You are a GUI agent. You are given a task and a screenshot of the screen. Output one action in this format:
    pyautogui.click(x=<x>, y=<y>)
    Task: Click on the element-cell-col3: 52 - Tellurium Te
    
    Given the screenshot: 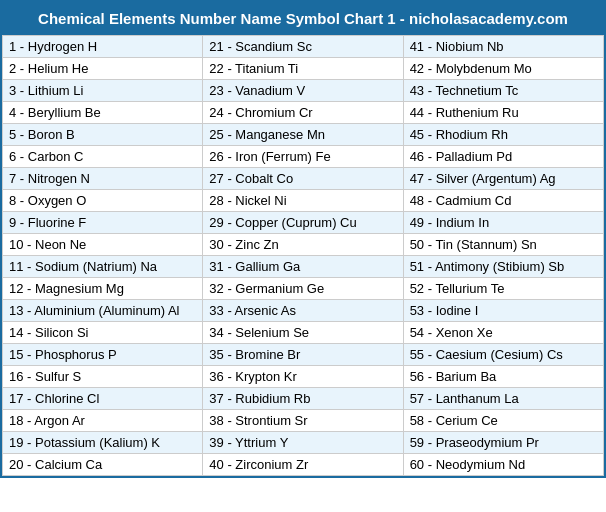 What is the action you would take?
    pyautogui.click(x=503, y=289)
    